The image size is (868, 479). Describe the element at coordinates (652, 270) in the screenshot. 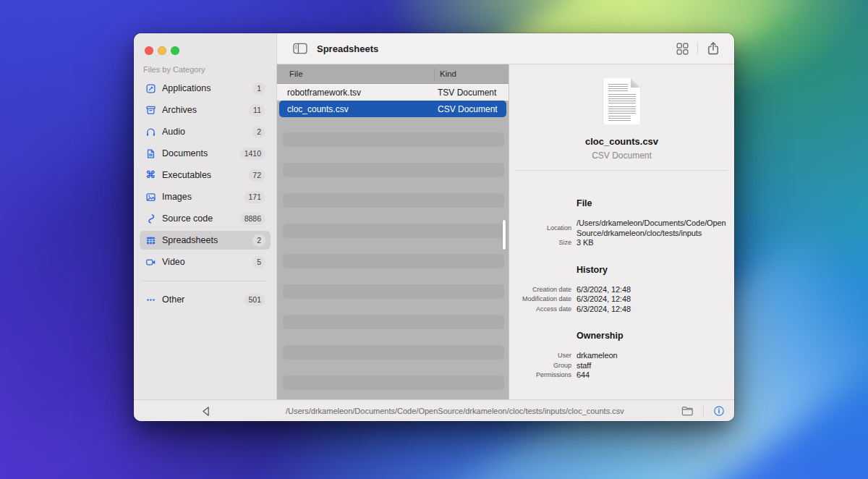

I see `section-title-history: History` at that location.